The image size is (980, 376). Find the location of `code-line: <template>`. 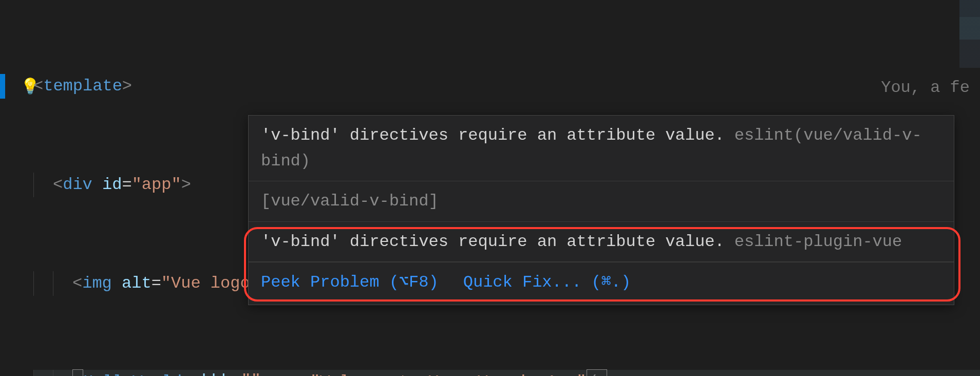

code-line: <template> is located at coordinates (506, 86).